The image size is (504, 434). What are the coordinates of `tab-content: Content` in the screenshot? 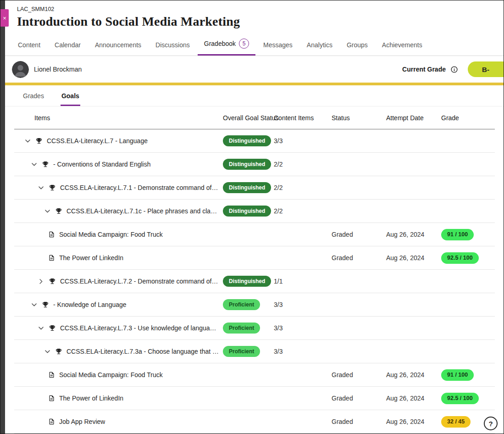 It's located at (29, 47).